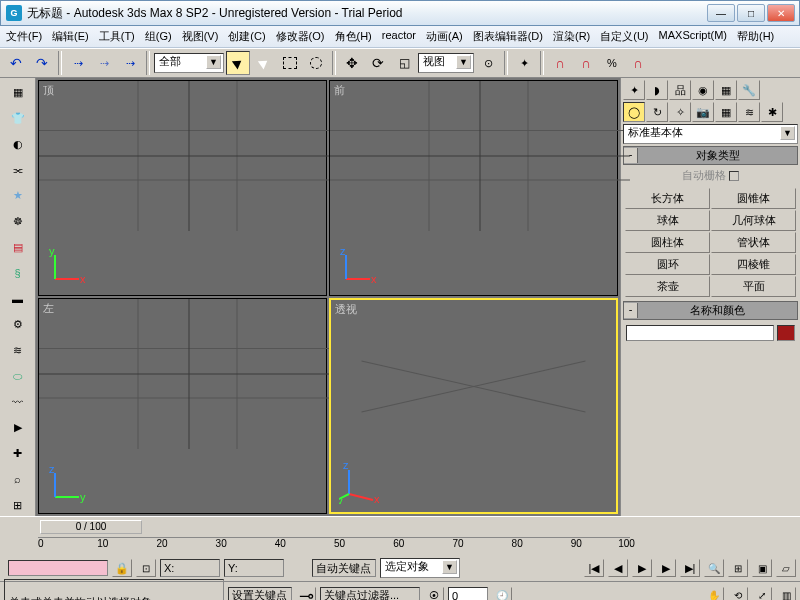 The height and width of the screenshot is (600, 800). Describe the element at coordinates (754, 264) in the screenshot. I see `btn-pyramid: 四棱锥` at that location.